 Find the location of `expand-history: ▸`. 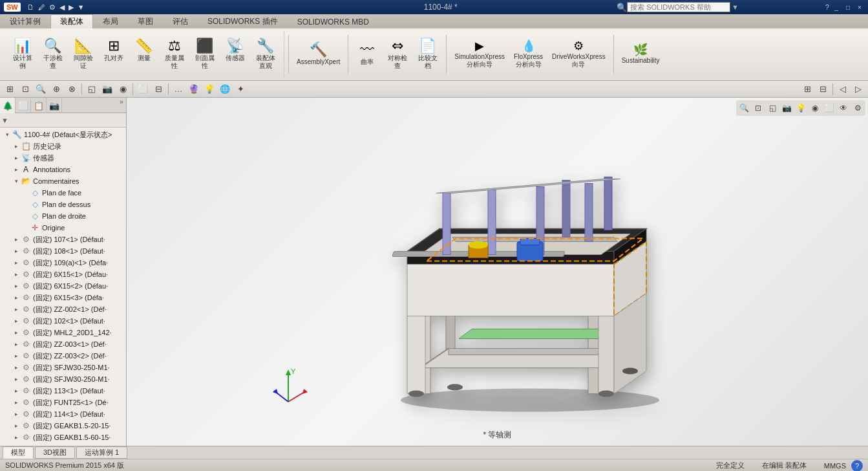

expand-history: ▸ is located at coordinates (16, 146).